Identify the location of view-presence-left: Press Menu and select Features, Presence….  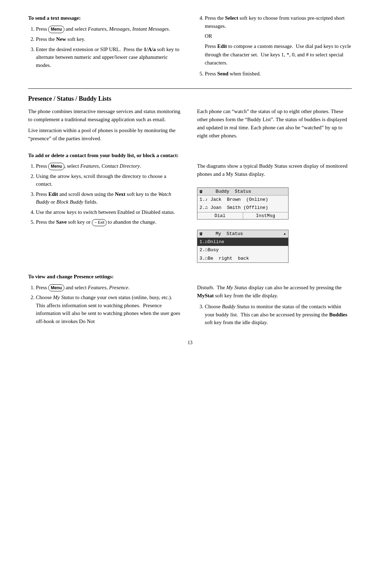
(106, 307).